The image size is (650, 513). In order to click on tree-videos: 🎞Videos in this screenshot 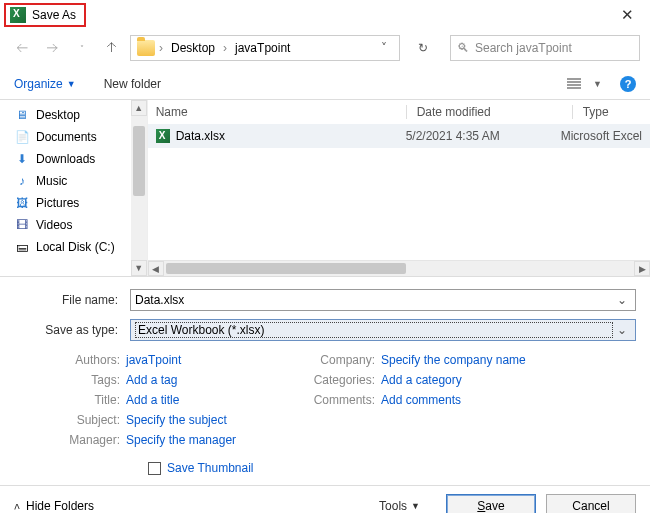, I will do `click(80, 225)`.